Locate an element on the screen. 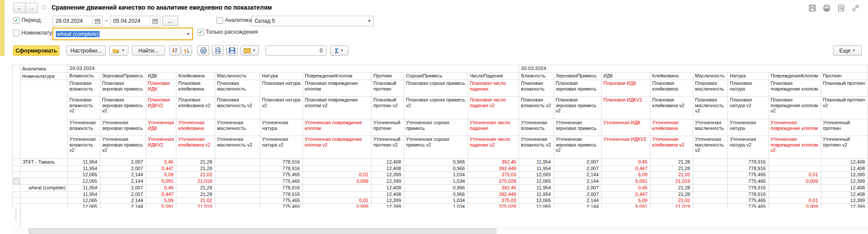  metric-sub-header-cell: Уточненная влажность v2 is located at coordinates (536, 147).